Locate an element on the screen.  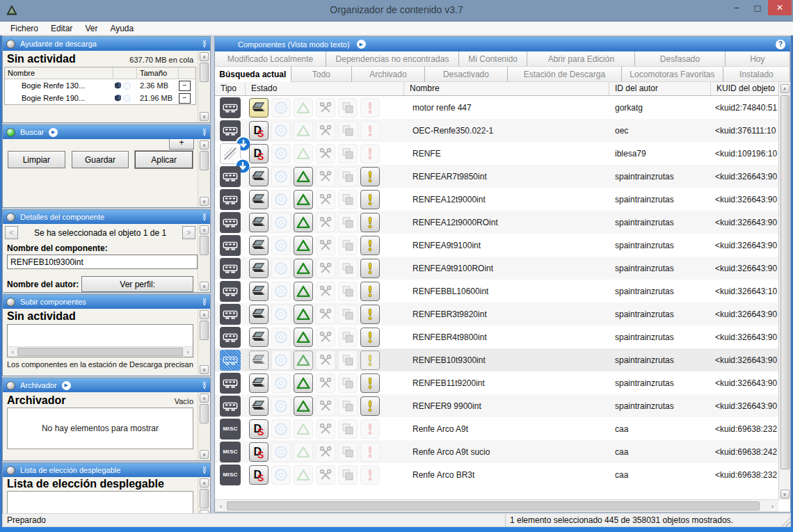
table-row: RENFEA9t9100intspaintrainzrutas<kuid:326… is located at coordinates (502, 245).